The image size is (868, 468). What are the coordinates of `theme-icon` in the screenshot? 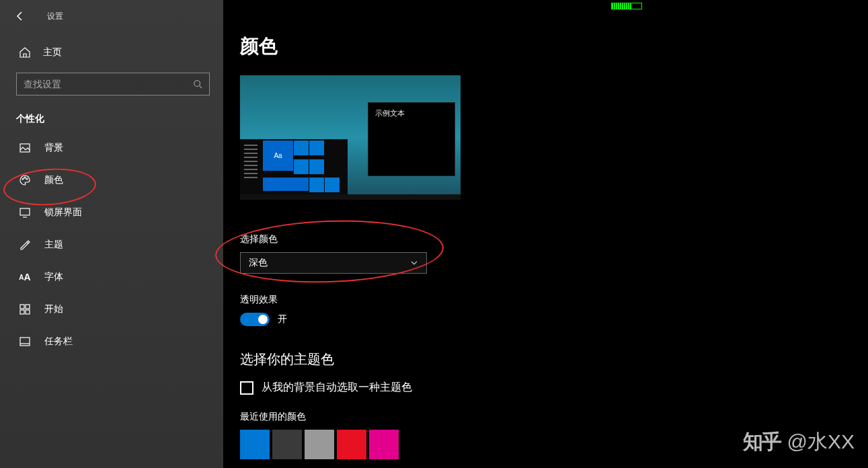 It's located at (25, 245).